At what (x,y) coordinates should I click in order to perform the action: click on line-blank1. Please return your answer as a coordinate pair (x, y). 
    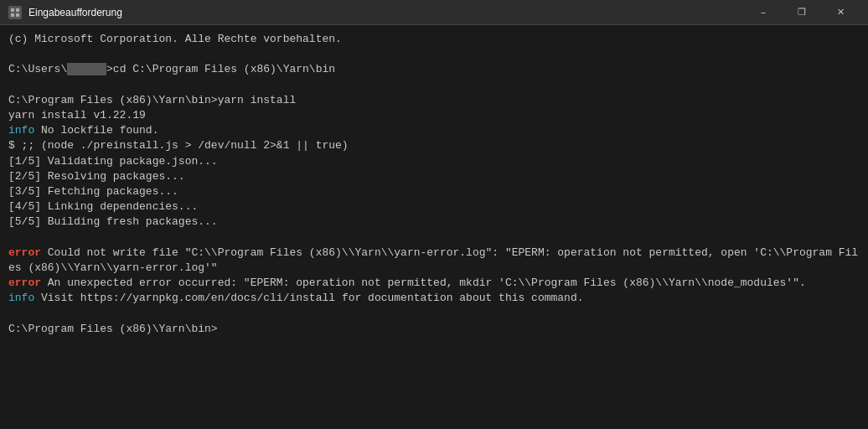
    Looking at the image, I should click on (434, 54).